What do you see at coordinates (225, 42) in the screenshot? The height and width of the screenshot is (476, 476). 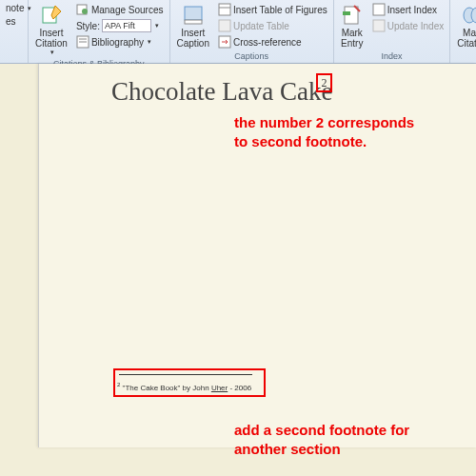 I see `cross-ref-icon` at bounding box center [225, 42].